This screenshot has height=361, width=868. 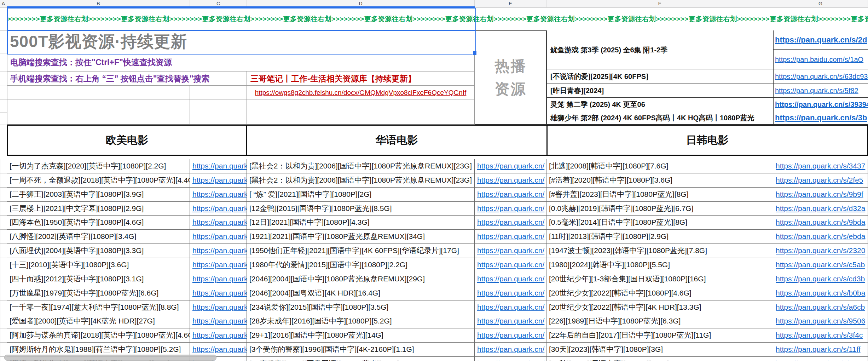 What do you see at coordinates (361, 79) in the screenshot?
I see `notes-title-cell: 三哥笔记丨工作-生活相关资源库【持续更新】` at bounding box center [361, 79].